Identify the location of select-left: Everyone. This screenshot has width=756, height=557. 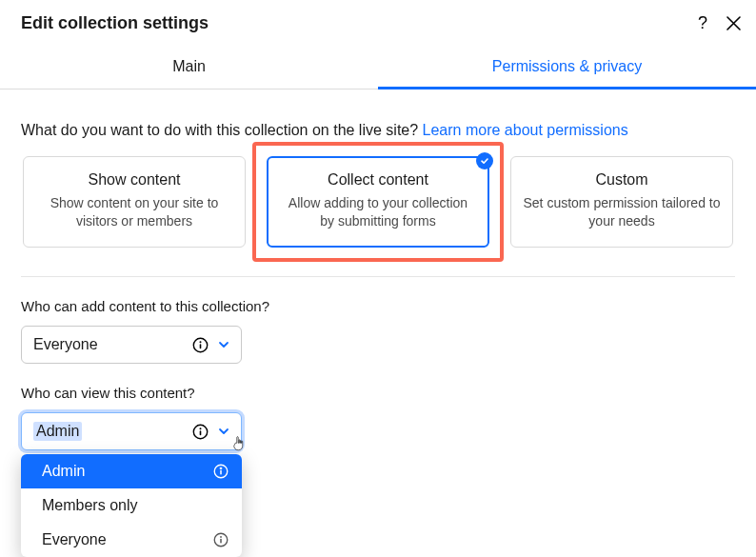
(66, 345).